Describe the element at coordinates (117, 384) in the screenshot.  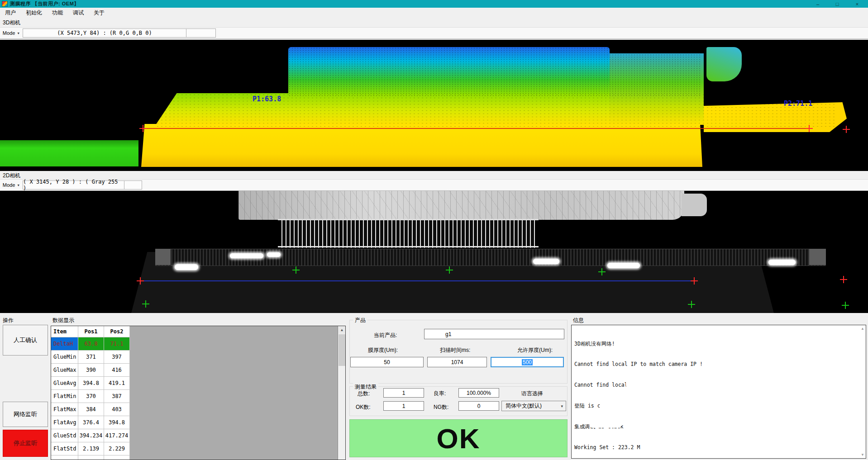
I see `cell-pos2: 419.1` at that location.